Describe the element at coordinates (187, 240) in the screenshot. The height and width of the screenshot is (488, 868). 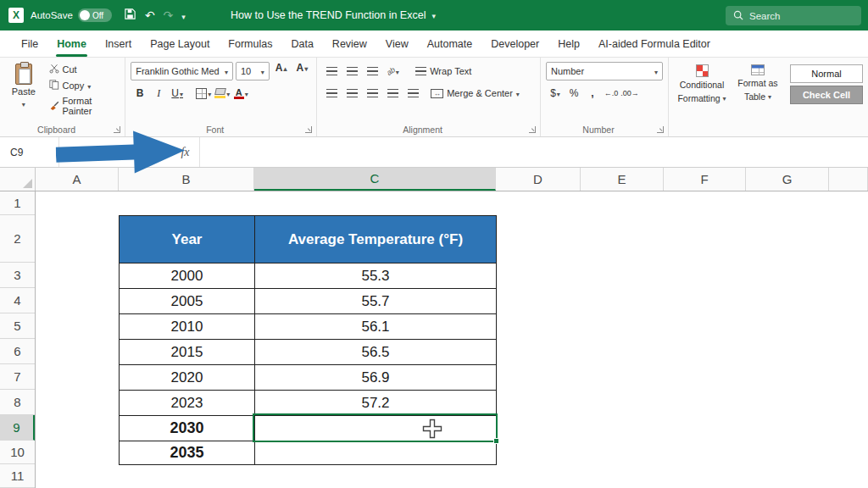
I see `table-header-year: Year` at that location.